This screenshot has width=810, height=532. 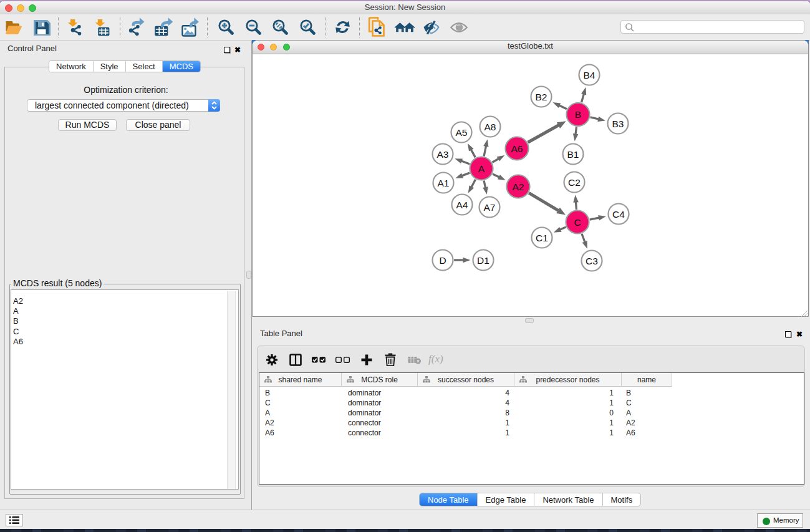 What do you see at coordinates (443, 155) in the screenshot?
I see `svg-text: A3` at bounding box center [443, 155].